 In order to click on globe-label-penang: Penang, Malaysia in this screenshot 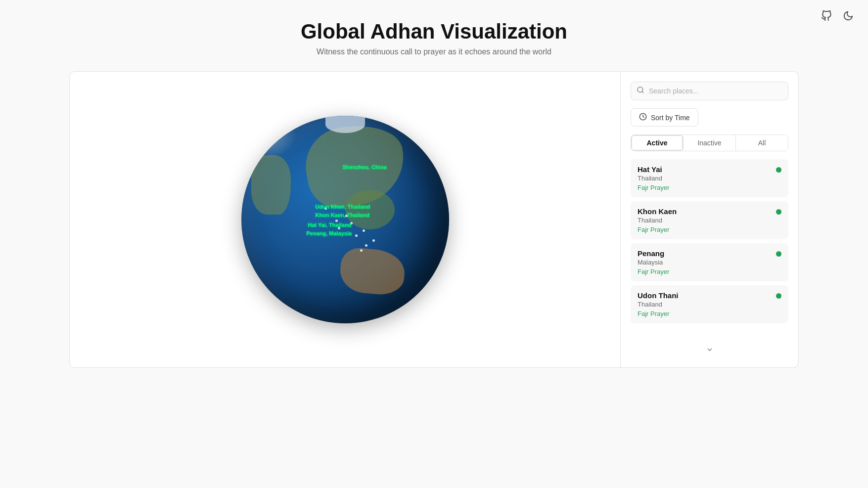, I will do `click(329, 233)`.